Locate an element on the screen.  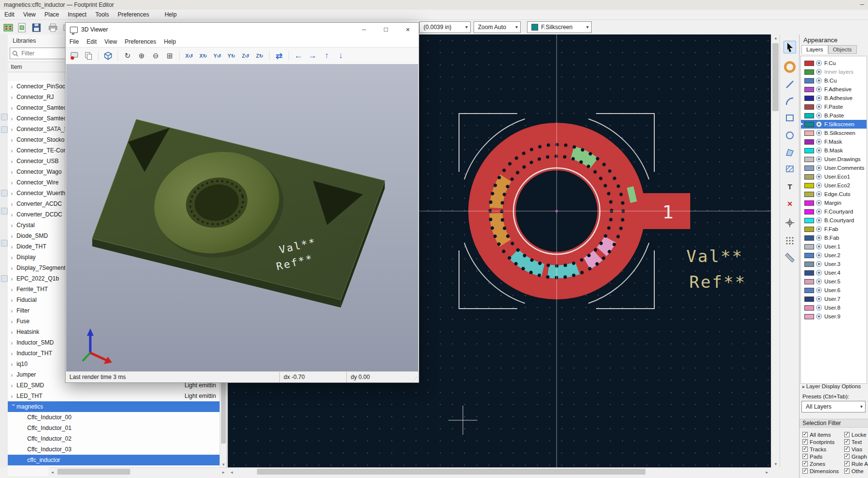
grid-origin-icon is located at coordinates (790, 241).